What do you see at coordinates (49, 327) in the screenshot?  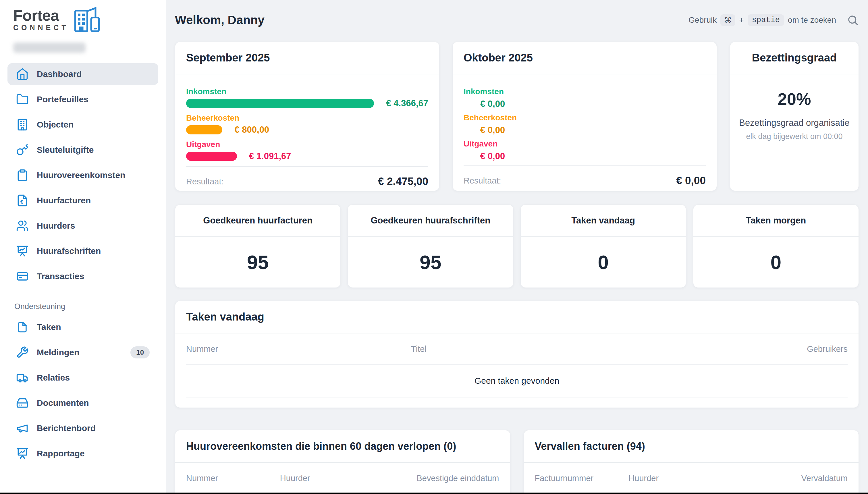 I see `sidebar-item-label: Taken` at bounding box center [49, 327].